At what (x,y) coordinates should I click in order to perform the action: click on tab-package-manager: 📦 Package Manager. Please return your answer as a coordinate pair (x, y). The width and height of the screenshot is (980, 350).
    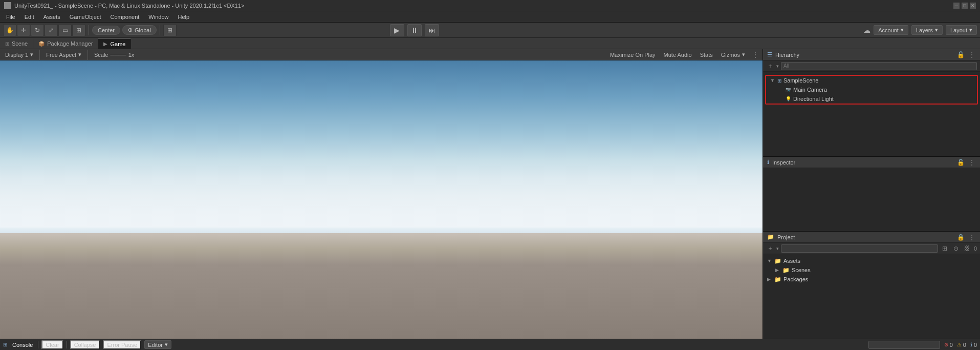
    Looking at the image, I should click on (66, 44).